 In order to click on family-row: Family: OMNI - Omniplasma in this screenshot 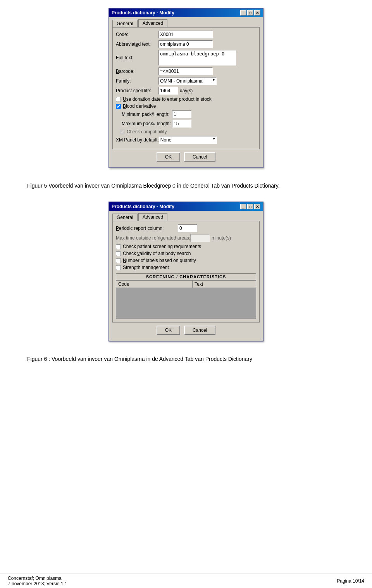, I will do `click(186, 81)`.